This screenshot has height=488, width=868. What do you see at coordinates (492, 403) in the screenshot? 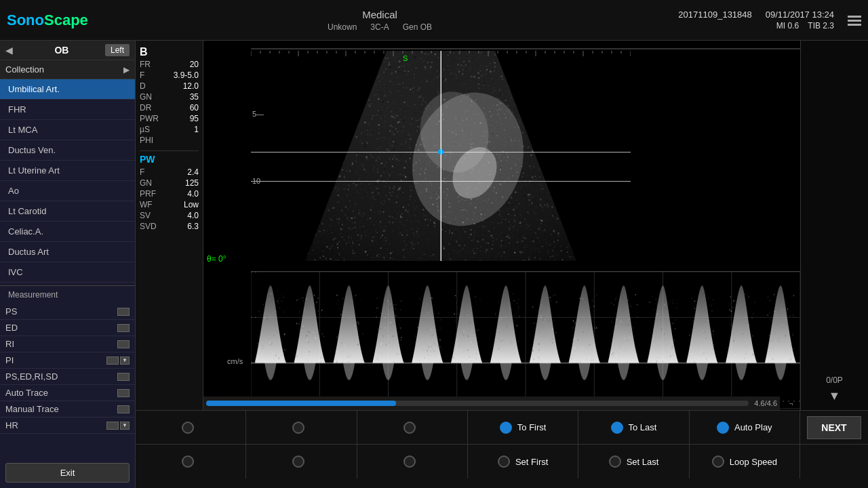
I see `scroll-area: 4.6/4.6` at bounding box center [492, 403].